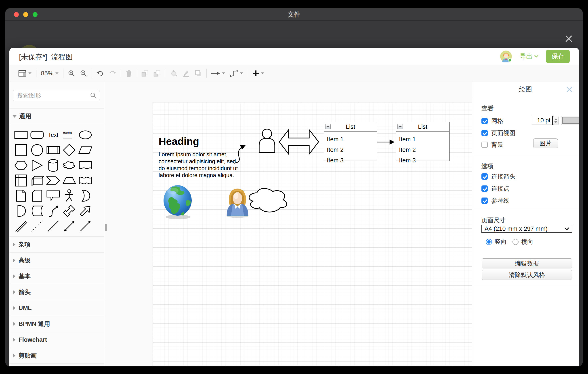  I want to click on minimize-window-button, so click(26, 15).